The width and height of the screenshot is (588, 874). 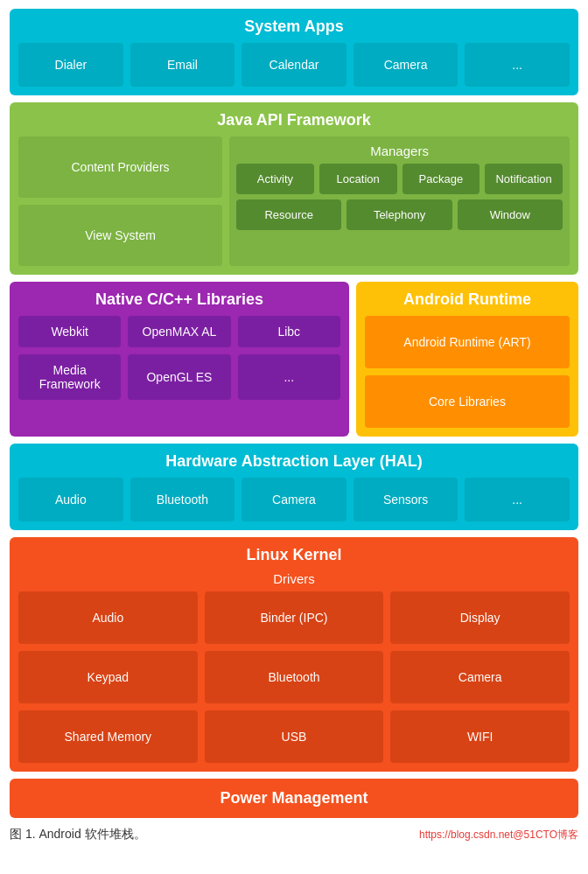 I want to click on list-item: Keypad, so click(x=108, y=677).